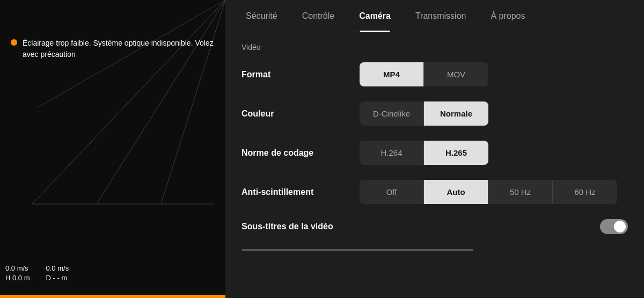 Image resolution: width=644 pixels, height=298 pixels. Describe the element at coordinates (124, 49) in the screenshot. I see `warning-text: Éclairage trop faible. Système optique i…` at that location.